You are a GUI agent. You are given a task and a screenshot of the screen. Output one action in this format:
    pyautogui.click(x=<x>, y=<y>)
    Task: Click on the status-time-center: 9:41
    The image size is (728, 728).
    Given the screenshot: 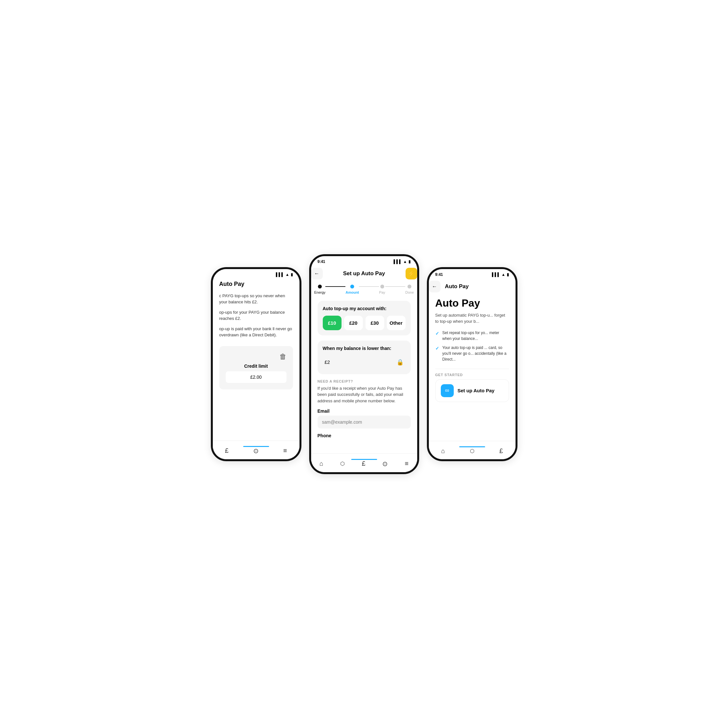 What is the action you would take?
    pyautogui.click(x=321, y=262)
    